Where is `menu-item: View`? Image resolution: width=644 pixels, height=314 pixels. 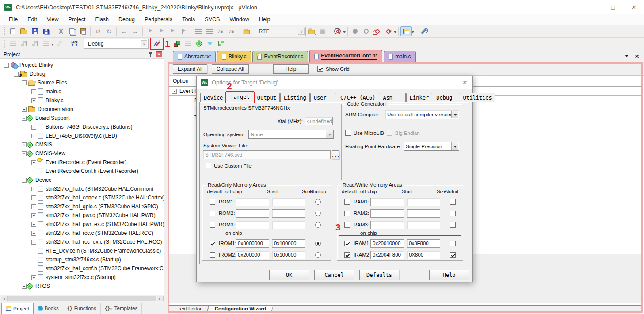
menu-item: View is located at coordinates (53, 19).